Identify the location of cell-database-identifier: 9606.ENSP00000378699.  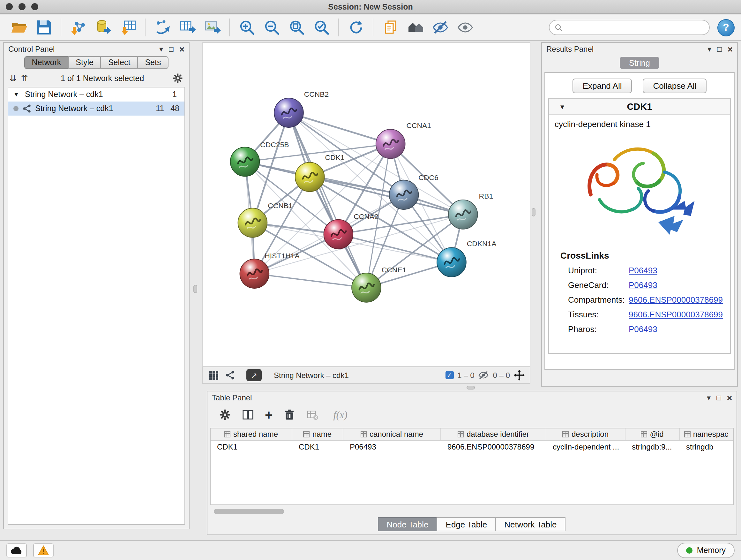
(494, 447).